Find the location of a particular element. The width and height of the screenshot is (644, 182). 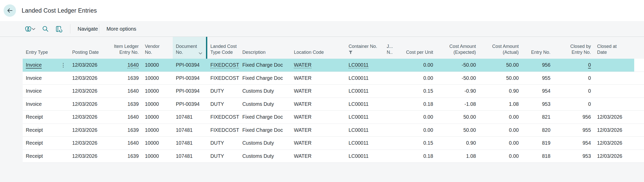

table-row: Invoice⋮12/03/2026164010000PPI-00394FIXE… is located at coordinates (333, 65).